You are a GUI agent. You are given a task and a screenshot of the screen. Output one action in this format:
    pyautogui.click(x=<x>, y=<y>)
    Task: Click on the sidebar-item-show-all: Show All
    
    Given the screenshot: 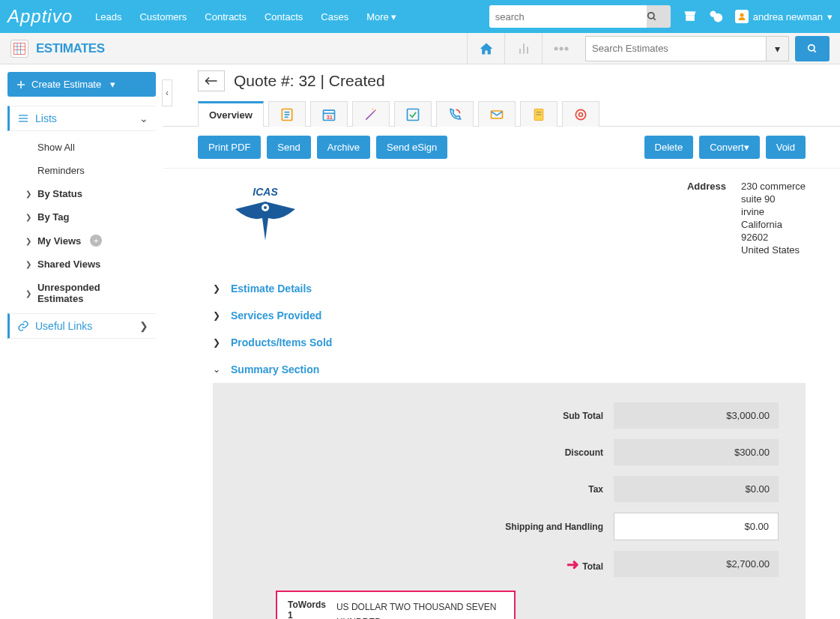 What is the action you would take?
    pyautogui.click(x=87, y=147)
    